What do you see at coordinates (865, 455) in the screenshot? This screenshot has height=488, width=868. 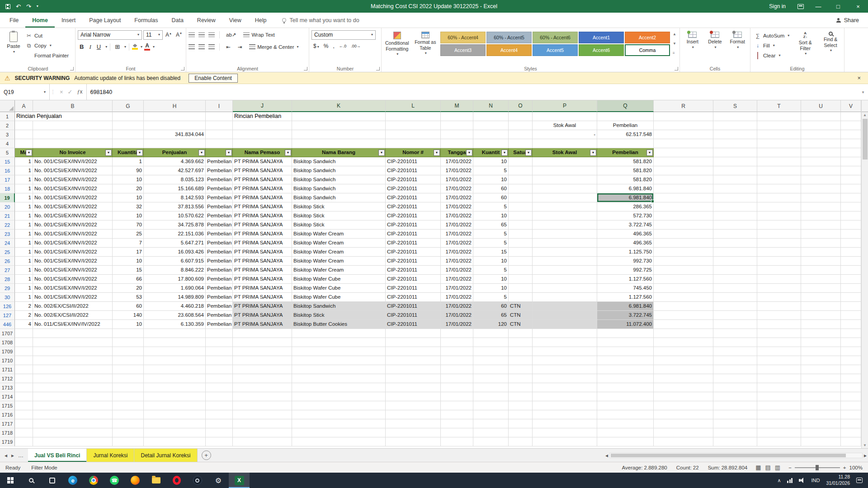 I see `hscroll-right-icon: ▸` at bounding box center [865, 455].